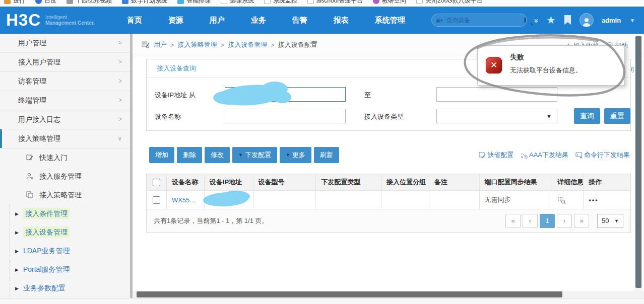 This screenshot has width=644, height=304. What do you see at coordinates (439, 20) in the screenshot?
I see `search-scope-icon: ▣▾` at bounding box center [439, 20].